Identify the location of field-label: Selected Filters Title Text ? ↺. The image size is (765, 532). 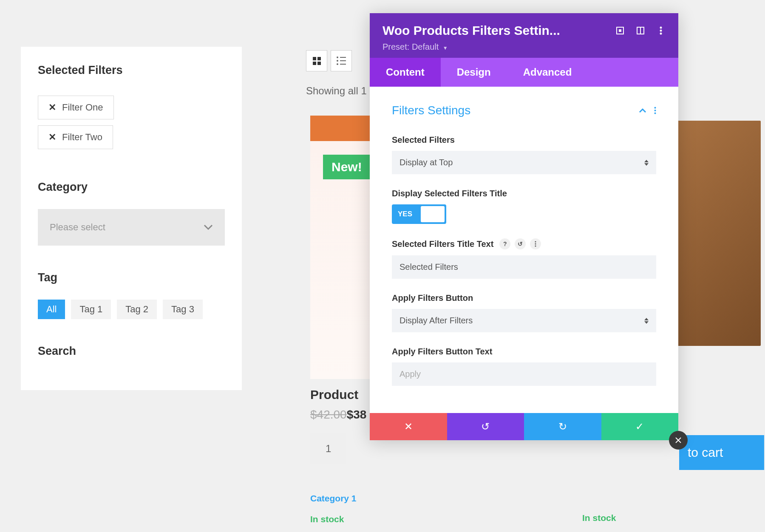
(524, 244).